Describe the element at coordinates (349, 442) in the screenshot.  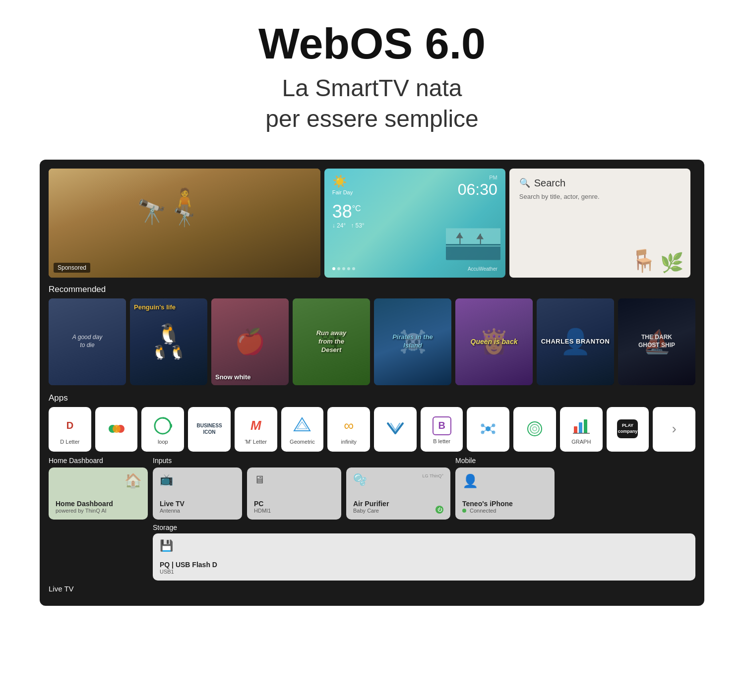
I see `app-label: infinity` at that location.